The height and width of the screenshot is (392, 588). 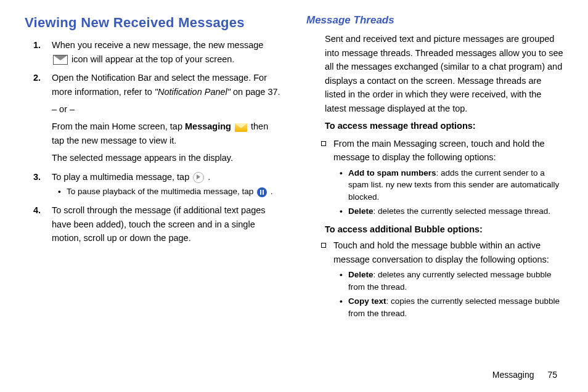 What do you see at coordinates (452, 307) in the screenshot?
I see `bullet-item: Copy text: copies the currently selected…` at bounding box center [452, 307].